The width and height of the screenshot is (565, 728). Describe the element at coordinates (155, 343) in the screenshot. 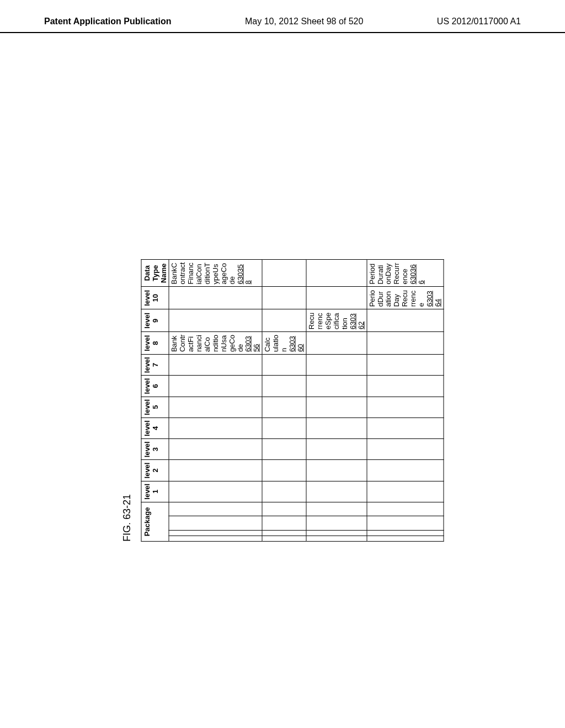

I see `col-level8: level 8` at that location.